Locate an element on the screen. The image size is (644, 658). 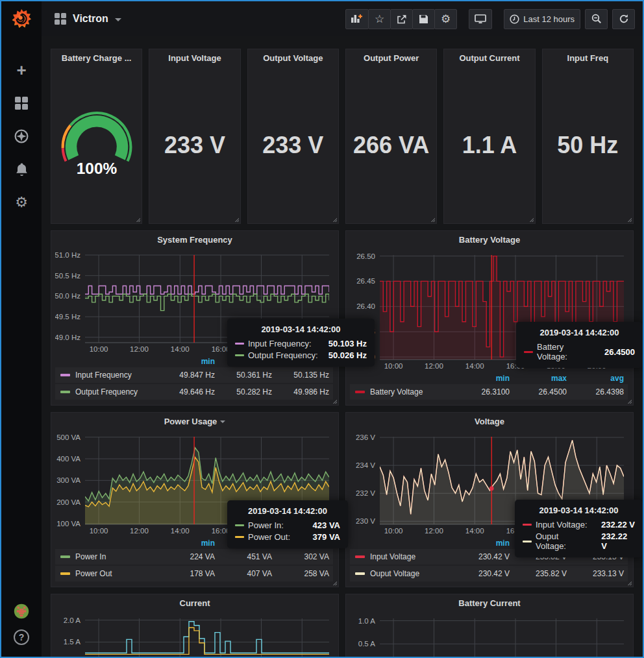
panel-title: Output Power is located at coordinates (391, 58).